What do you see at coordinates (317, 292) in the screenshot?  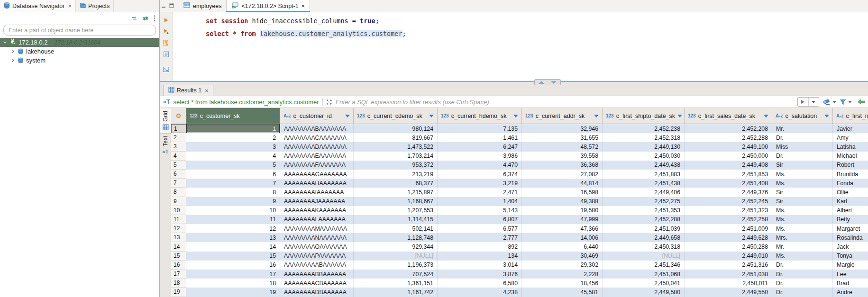 I see `grid-cell: AAAAAAAADBAAAAAA` at bounding box center [317, 292].